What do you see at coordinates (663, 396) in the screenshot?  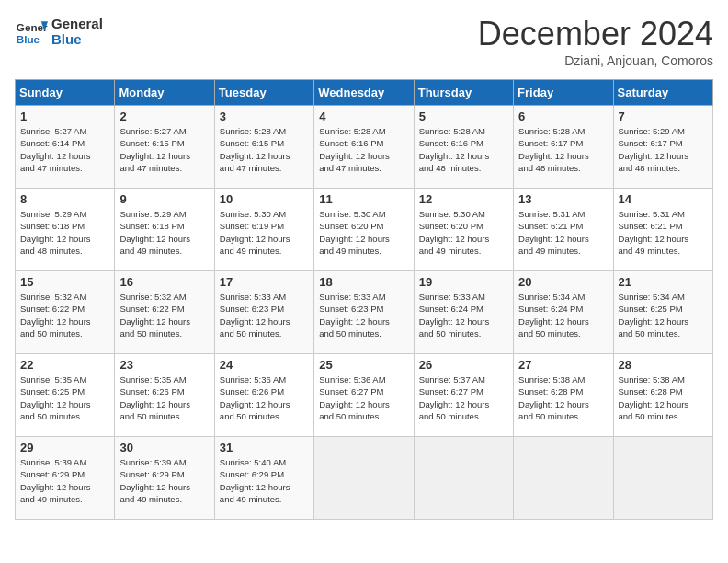 I see `day-cell: 28Sunrise: 5:38 AMSunset: 6:28 PMDayligh…` at bounding box center [663, 396].